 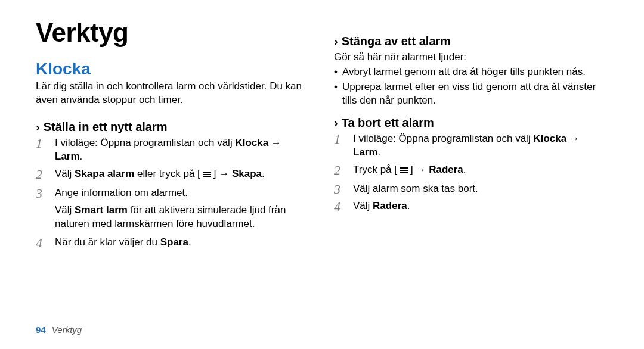 I want to click on bold-text: Skapa alarm, so click(x=104, y=174).